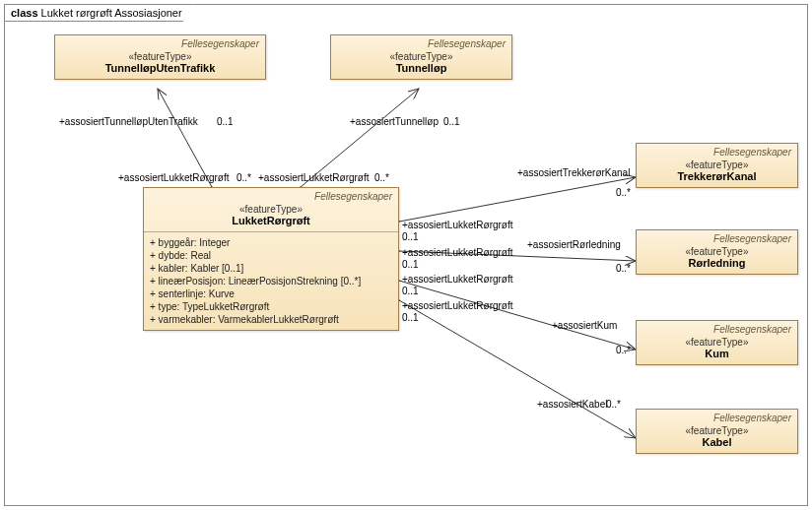 Image resolution: width=812 pixels, height=510 pixels. I want to click on class-name: Kum, so click(717, 353).